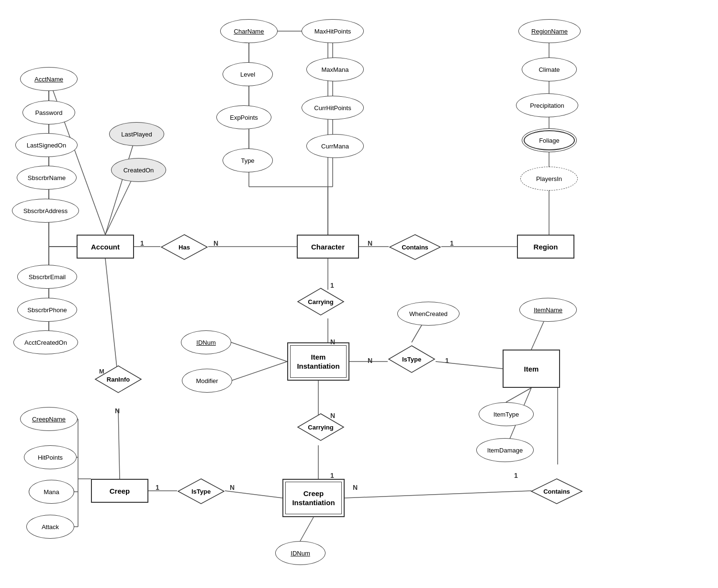  Describe the element at coordinates (370, 243) in the screenshot. I see `card-n-char-contains: N` at that location.